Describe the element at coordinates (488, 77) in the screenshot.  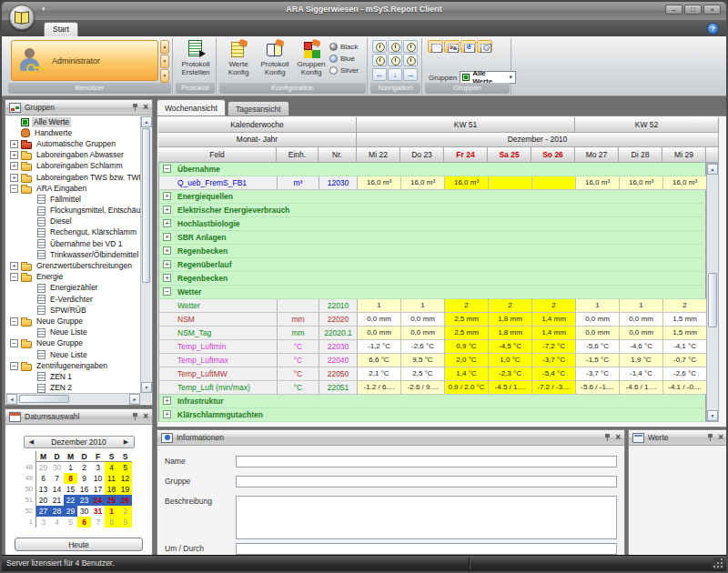
I see `gruppen-combobox: Alle Werte ▼` at that location.